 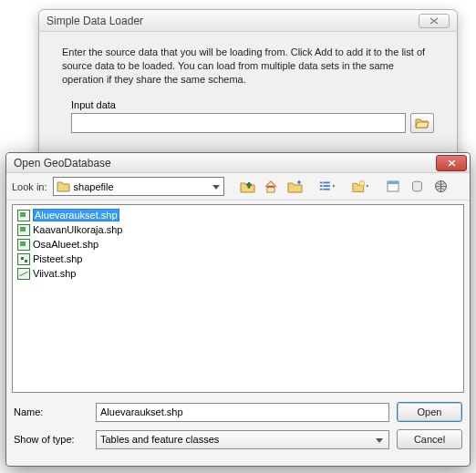 What do you see at coordinates (24, 259) in the screenshot?
I see `shapefile-point-icon` at bounding box center [24, 259].